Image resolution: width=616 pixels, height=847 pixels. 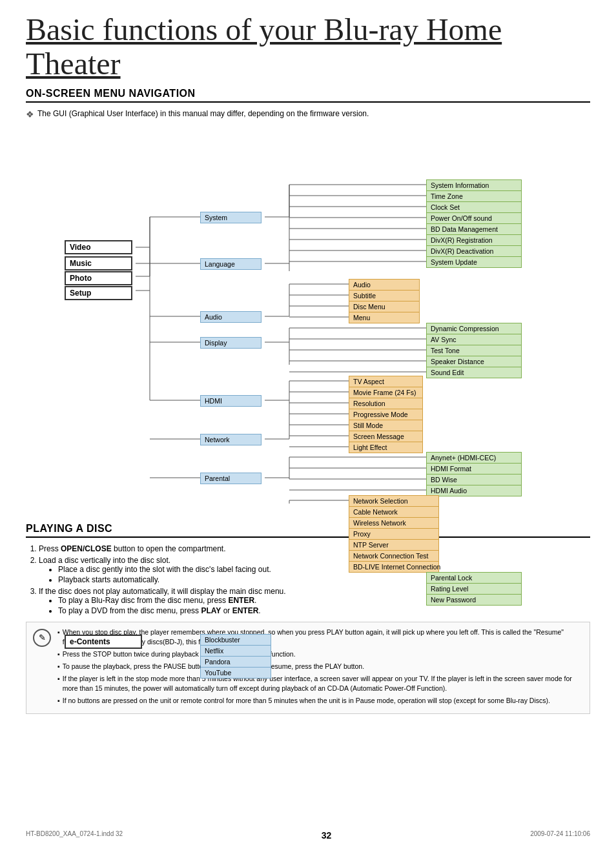 What do you see at coordinates (386, 393) in the screenshot?
I see `sub-movie-frame: Movie Frame (24 Fs)` at bounding box center [386, 393].